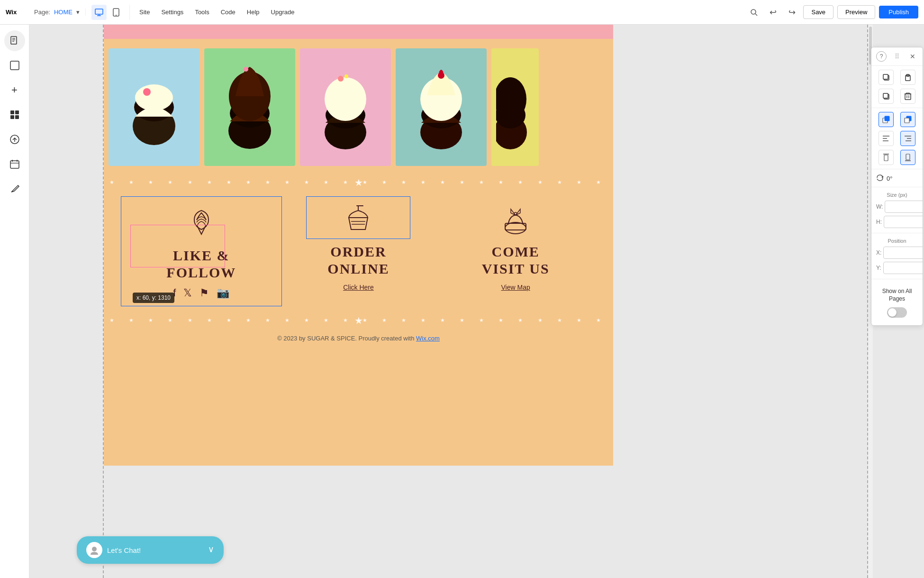 The width and height of the screenshot is (924, 578). Describe the element at coordinates (897, 195) in the screenshot. I see `size-label: Size (px)` at that location.